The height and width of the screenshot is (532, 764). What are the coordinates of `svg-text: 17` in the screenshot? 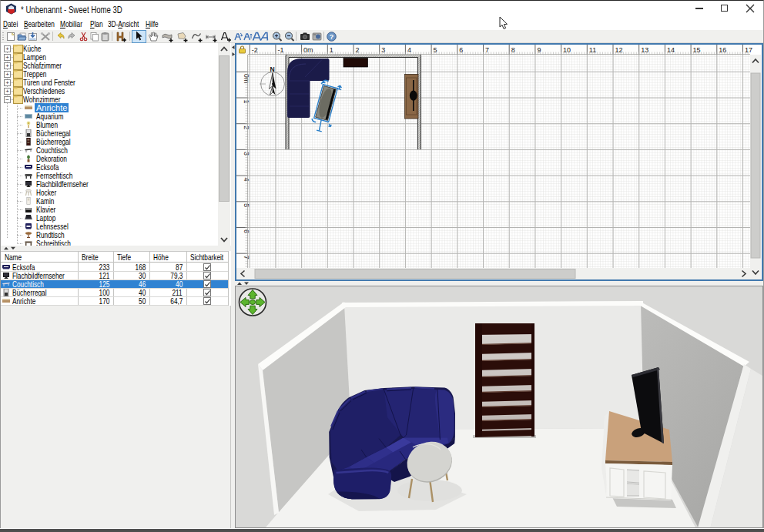 It's located at (749, 50).